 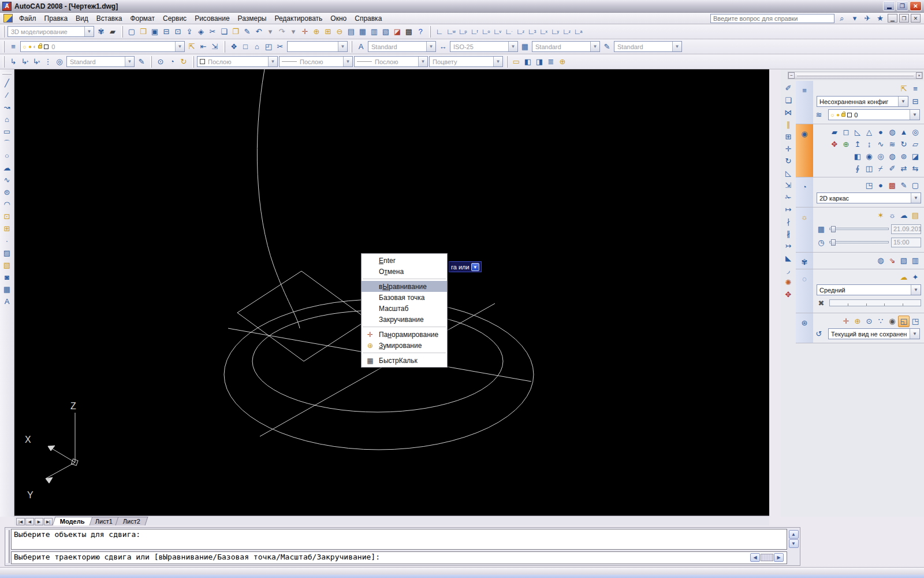 What do you see at coordinates (520, 32) in the screenshot?
I see `ucs-z-axis-vector-icon: ∟z` at bounding box center [520, 32].